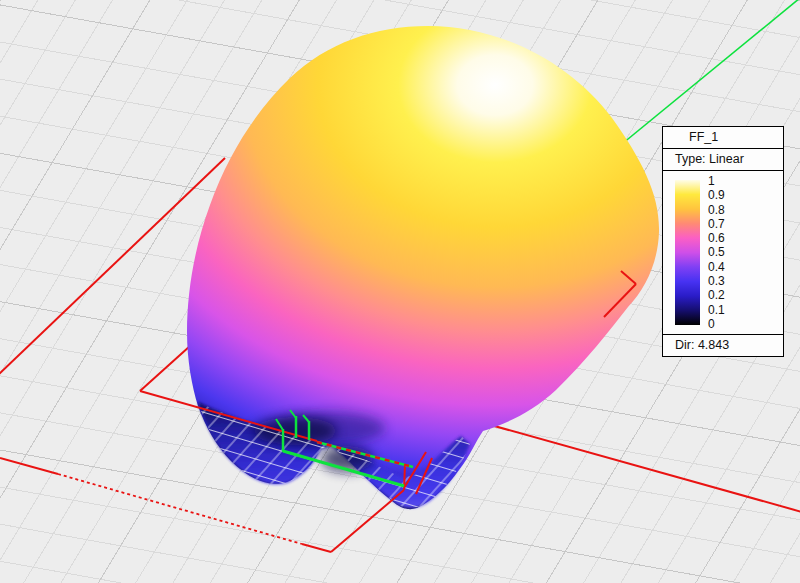 Image resolution: width=800 pixels, height=583 pixels. I want to click on colorbar-swatch, so click(688, 252).